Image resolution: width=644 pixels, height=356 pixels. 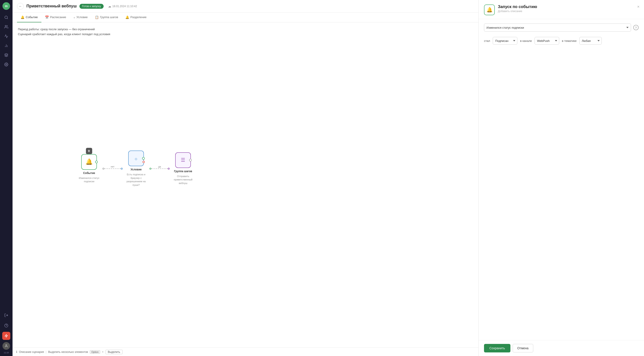 What do you see at coordinates (89, 169) in the screenshot?
I see `flow-node-event: 🗑 🔔 Событие Изменился статус подписки` at bounding box center [89, 169].